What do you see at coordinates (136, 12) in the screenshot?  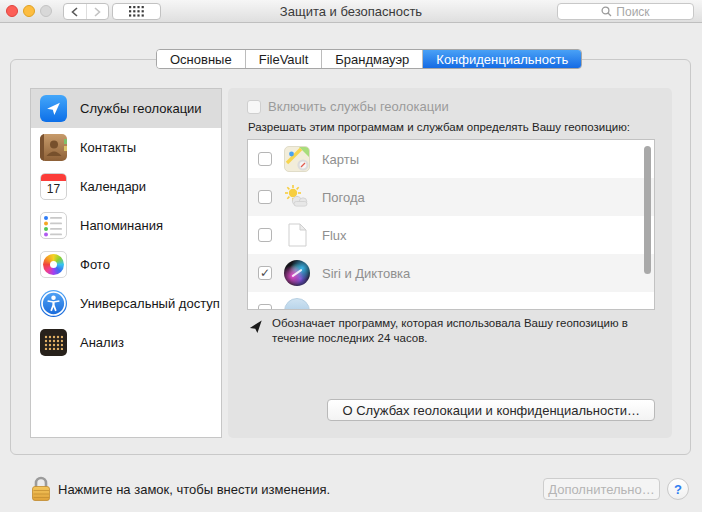 I see `grid-icon` at bounding box center [136, 12].